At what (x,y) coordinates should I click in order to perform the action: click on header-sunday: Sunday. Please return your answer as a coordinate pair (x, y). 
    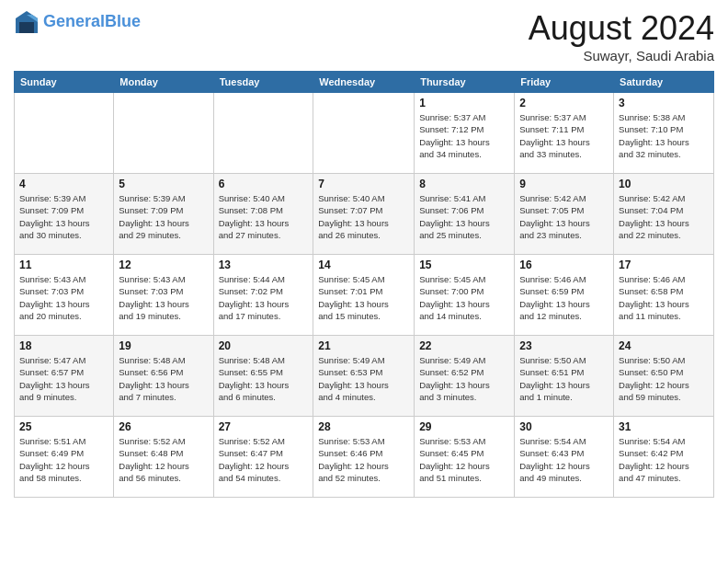
    Looking at the image, I should click on (64, 83).